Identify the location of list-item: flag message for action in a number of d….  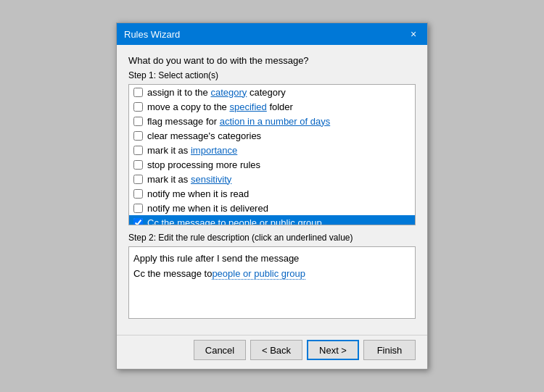
(272, 121).